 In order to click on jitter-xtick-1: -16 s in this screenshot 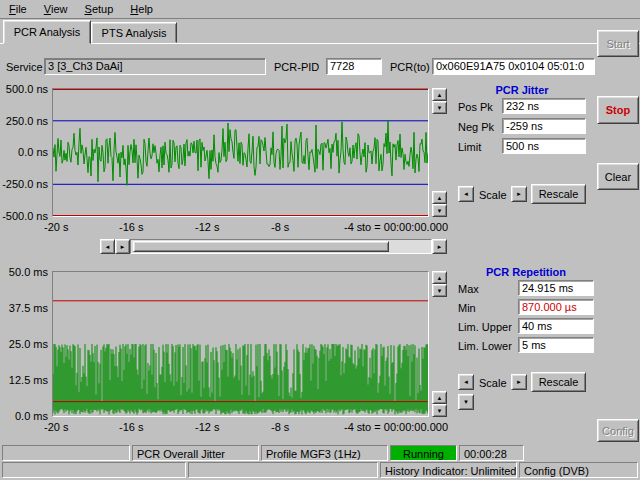, I will do `click(131, 227)`.